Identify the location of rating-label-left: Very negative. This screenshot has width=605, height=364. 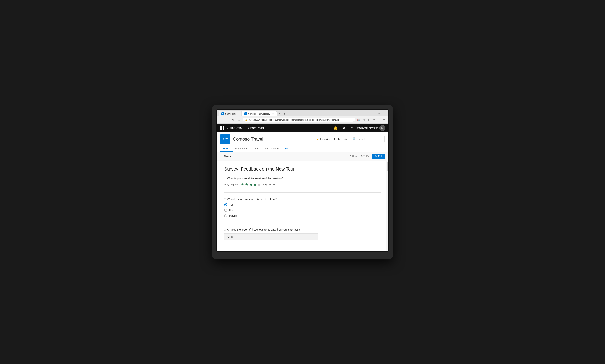
(232, 184).